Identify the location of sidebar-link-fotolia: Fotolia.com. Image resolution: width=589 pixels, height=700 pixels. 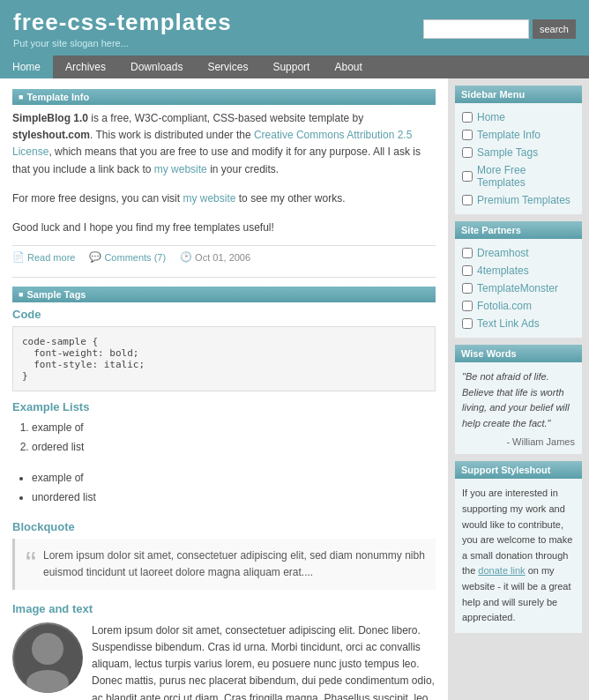
(504, 306).